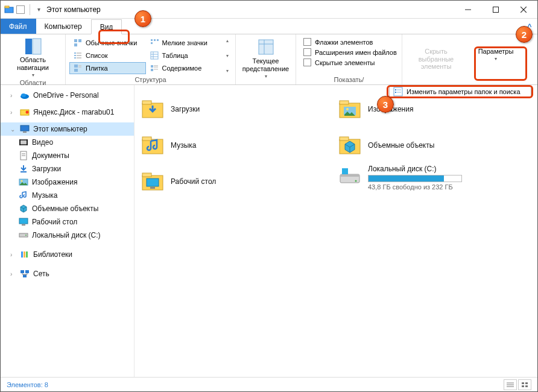  Describe the element at coordinates (107, 27) in the screenshot. I see `tab-view: Вид` at that location.